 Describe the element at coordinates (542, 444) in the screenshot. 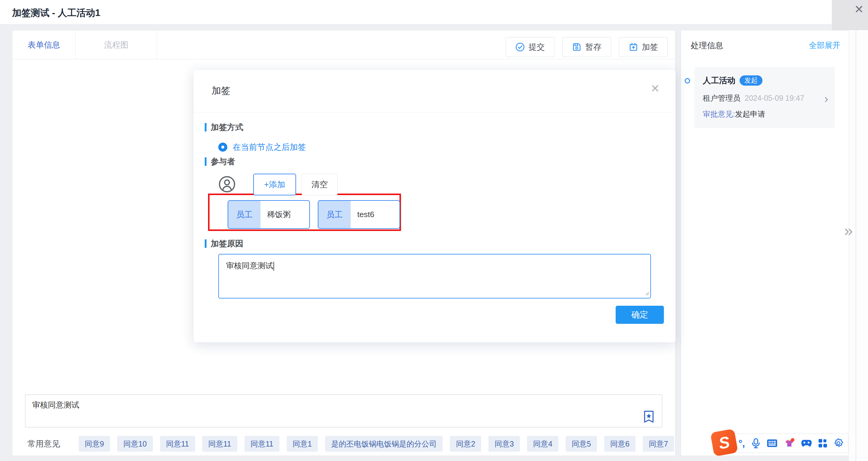

I see `opinion-chip: 同意4` at that location.